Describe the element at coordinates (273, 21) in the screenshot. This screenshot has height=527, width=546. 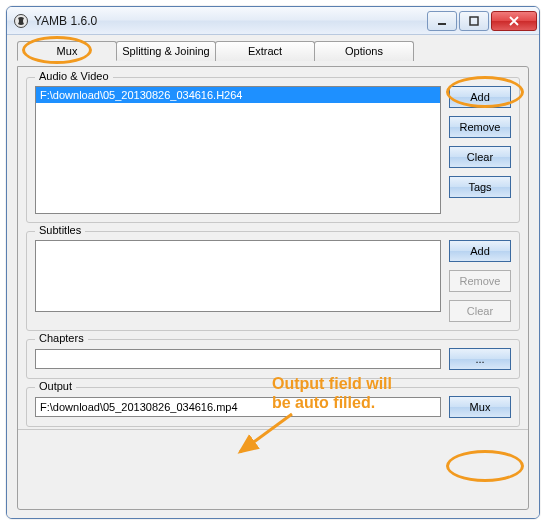
I see `title-bar: YAMB 1.6.0` at that location.